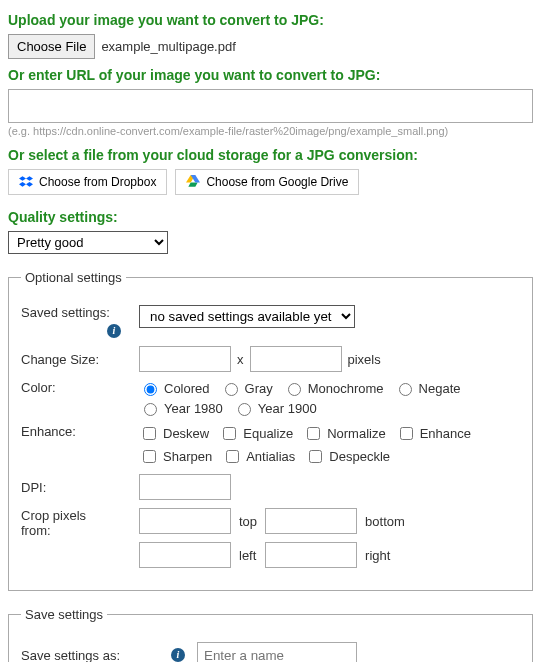 The width and height of the screenshot is (541, 662). Describe the element at coordinates (150, 456) in the screenshot. I see `enhance-sharpen-checkbox` at that location.